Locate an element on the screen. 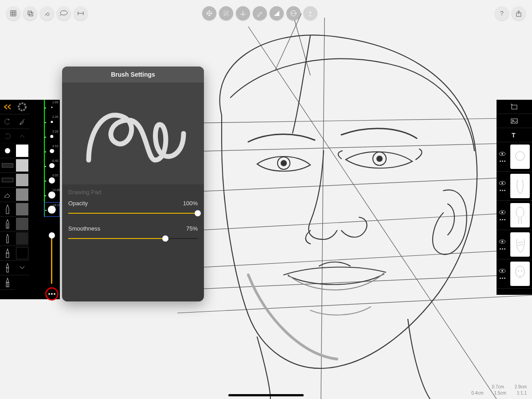 The height and width of the screenshot is (399, 532). grid-icon is located at coordinates (13, 13).